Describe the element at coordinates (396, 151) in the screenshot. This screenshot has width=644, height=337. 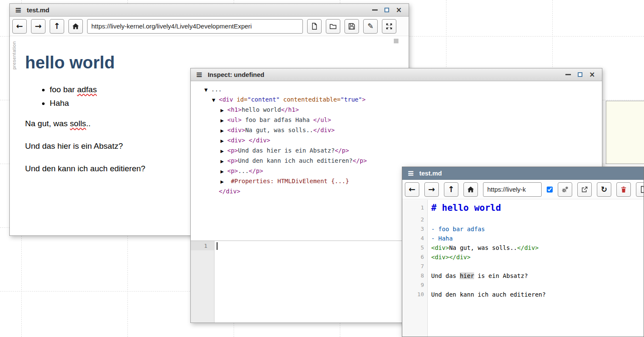
I see `tree-node: ▶<p>Und das hier is ein Absatz?</p>` at that location.